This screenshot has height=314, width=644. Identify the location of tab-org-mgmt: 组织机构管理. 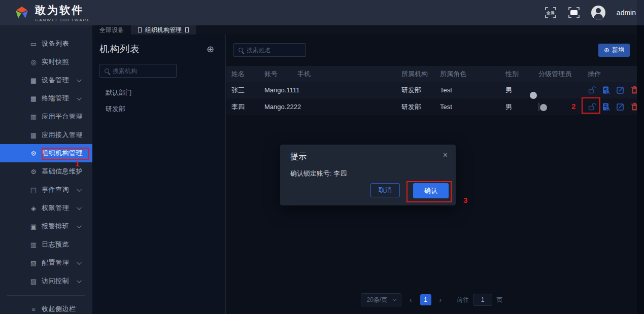
(163, 30).